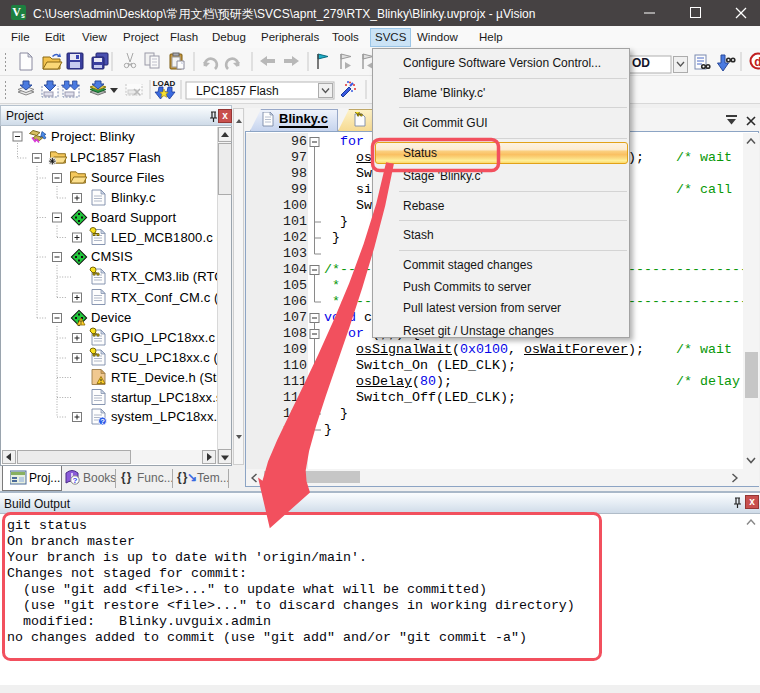  I want to click on svg-text: OD, so click(641, 63).